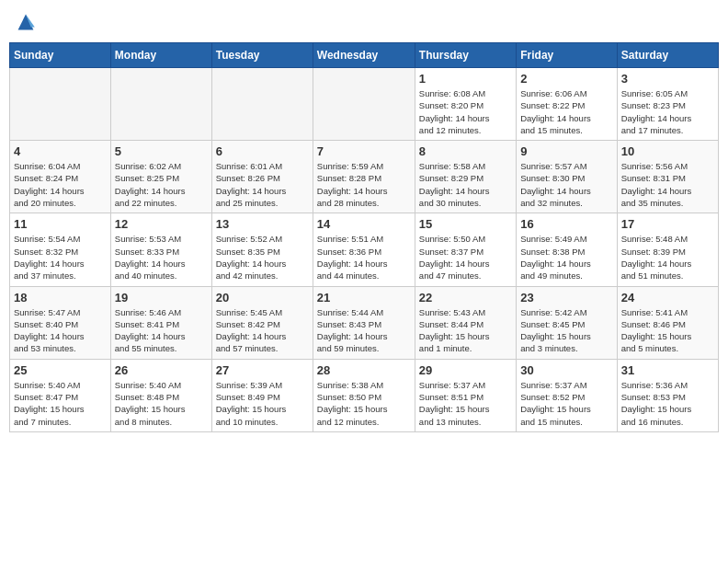 The height and width of the screenshot is (563, 728). Describe the element at coordinates (566, 79) in the screenshot. I see `day-number: 2` at that location.